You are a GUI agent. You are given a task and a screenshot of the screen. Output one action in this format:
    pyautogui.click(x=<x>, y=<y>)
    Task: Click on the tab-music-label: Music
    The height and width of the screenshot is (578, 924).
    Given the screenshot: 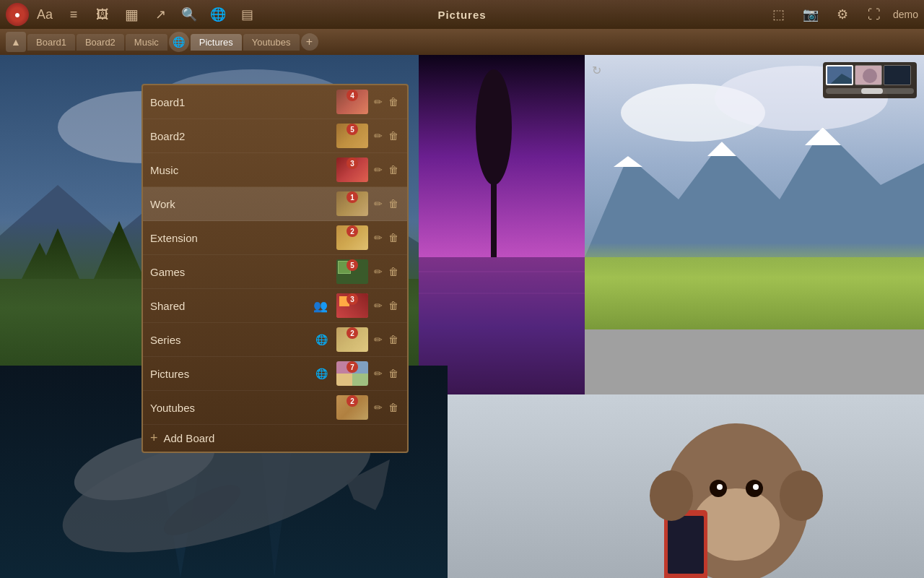 What is the action you would take?
    pyautogui.click(x=147, y=42)
    